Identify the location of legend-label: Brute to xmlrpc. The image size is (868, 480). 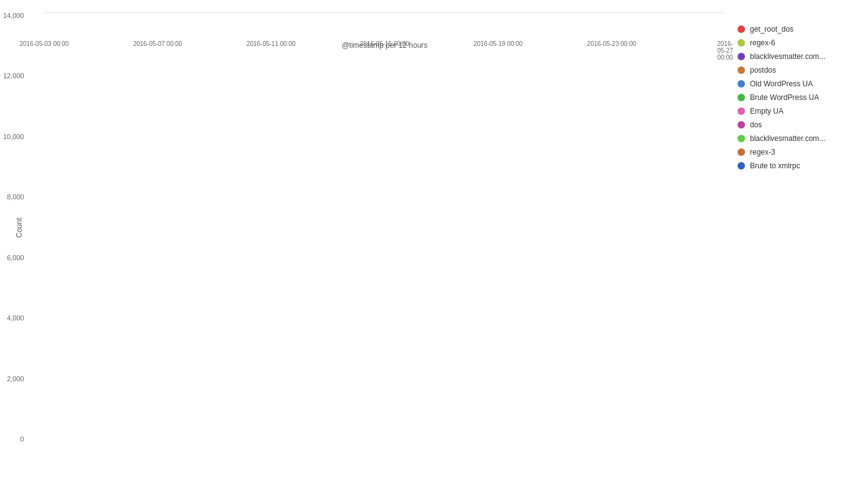
(775, 166).